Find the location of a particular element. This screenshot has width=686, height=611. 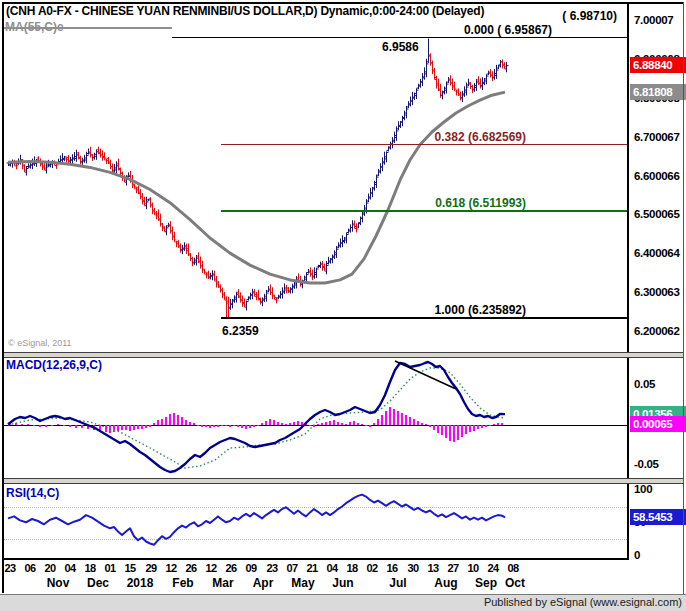

fib-retracement-label: 0.382 (6.682569) is located at coordinates (480, 137).